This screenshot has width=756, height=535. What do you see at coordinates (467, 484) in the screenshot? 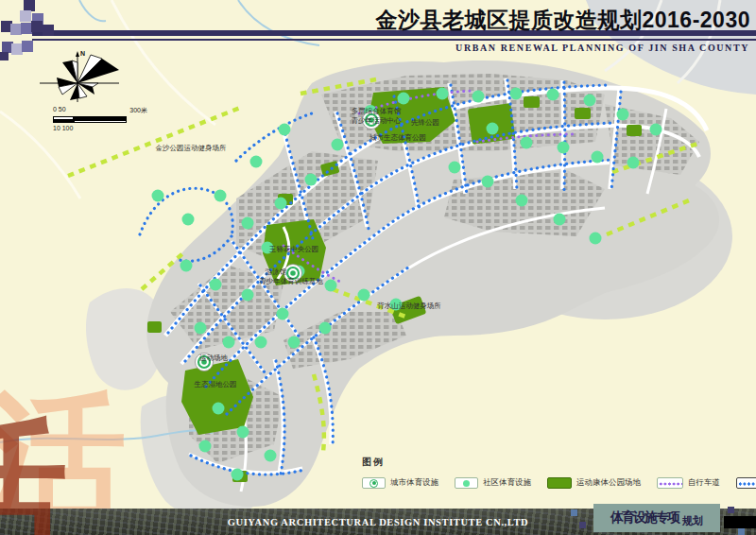
I see `dot-icon` at bounding box center [467, 484].